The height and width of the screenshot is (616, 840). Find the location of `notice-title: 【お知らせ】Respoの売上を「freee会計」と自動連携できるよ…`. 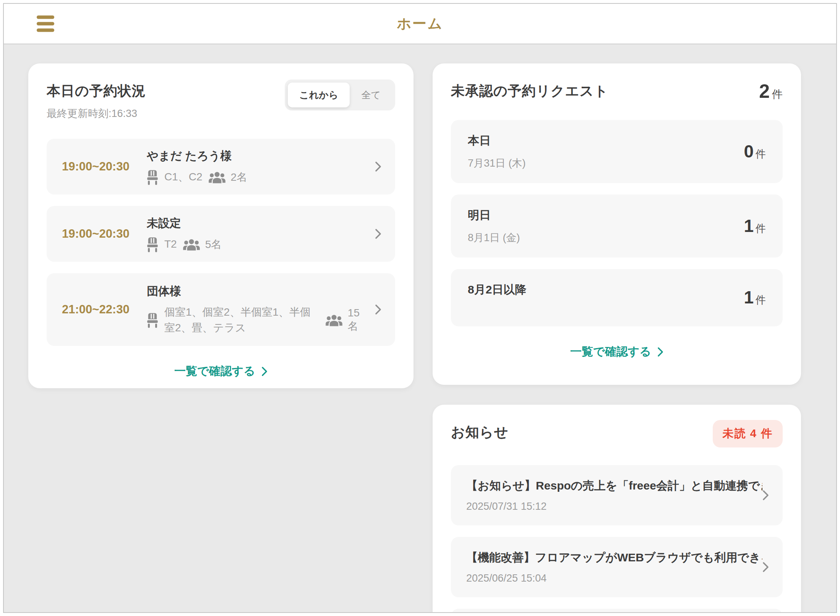

notice-title: 【お知らせ】Respoの売上を「freee会計」と自動連携できるよ… is located at coordinates (615, 486).